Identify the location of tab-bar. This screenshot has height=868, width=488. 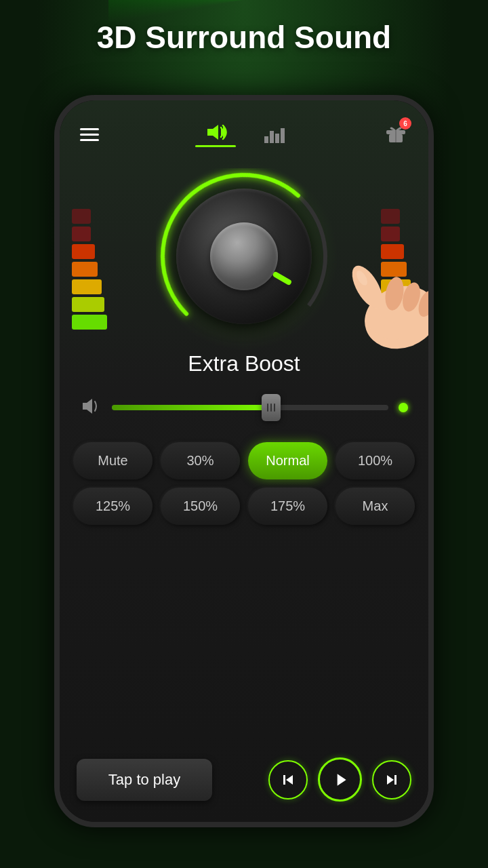
(241, 134).